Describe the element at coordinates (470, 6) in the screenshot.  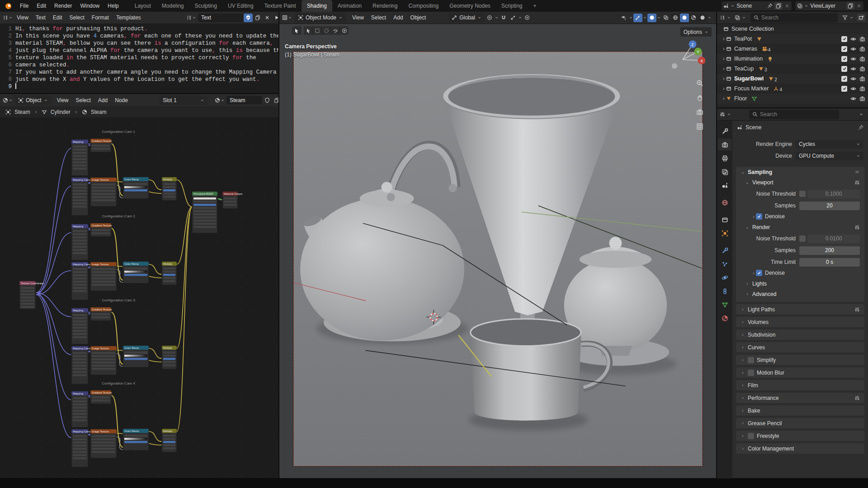
I see `workspace-tab-geometry-nodes: Geometry Nodes` at that location.